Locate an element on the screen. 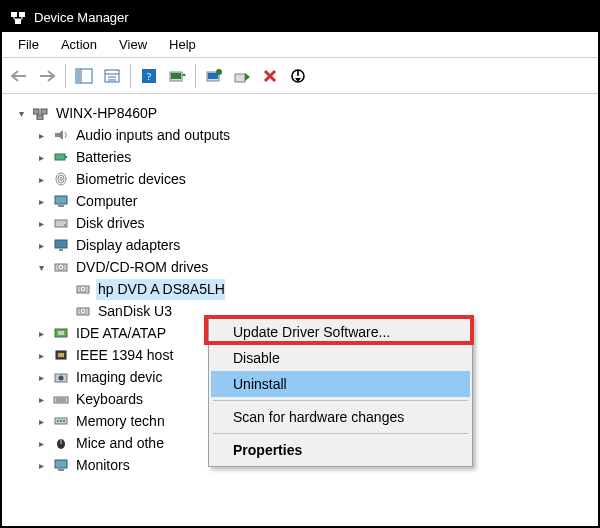 The height and width of the screenshot is (528, 600). context-menu: Update Driver Software... Disable Uninst… is located at coordinates (340, 391).